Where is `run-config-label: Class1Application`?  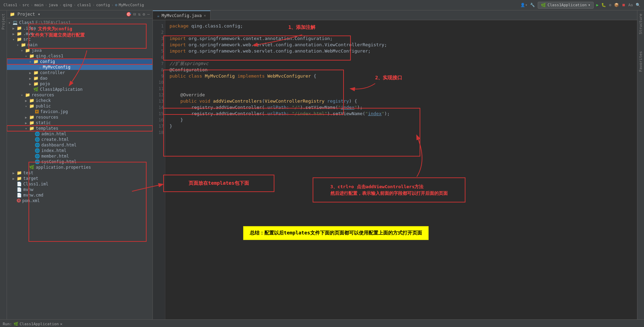 run-config-label: Class1Application is located at coordinates (567, 5).